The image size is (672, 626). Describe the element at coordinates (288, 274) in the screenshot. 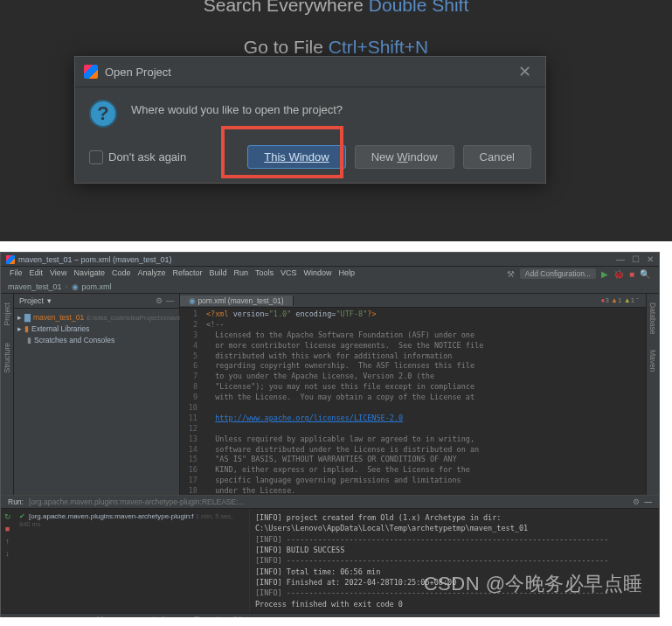

I see `menu-vcs: VCS` at that location.